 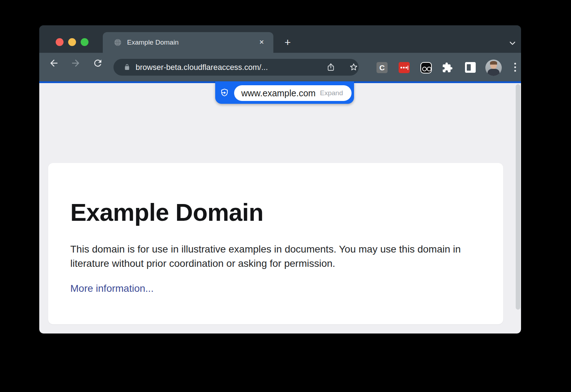 I want to click on share-icon, so click(x=331, y=67).